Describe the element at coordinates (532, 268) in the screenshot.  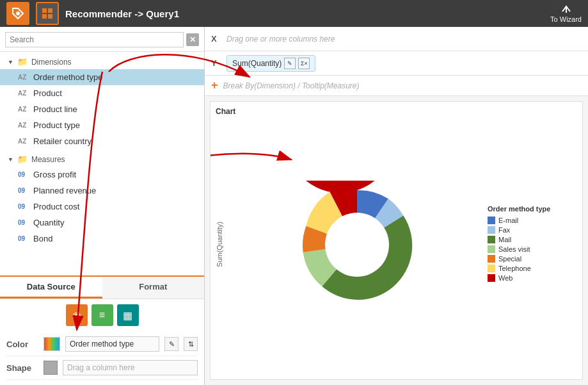
I see `legend-item-telephone: Telephone` at that location.